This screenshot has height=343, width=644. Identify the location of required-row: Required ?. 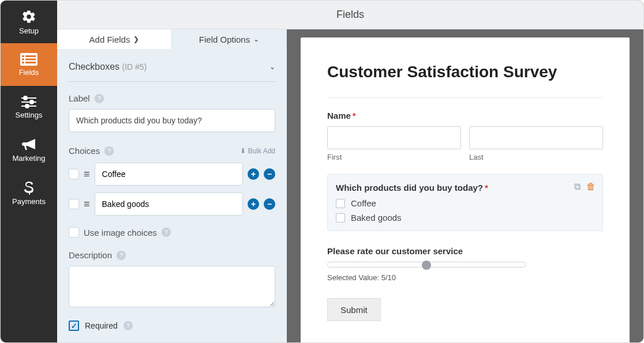
(172, 326).